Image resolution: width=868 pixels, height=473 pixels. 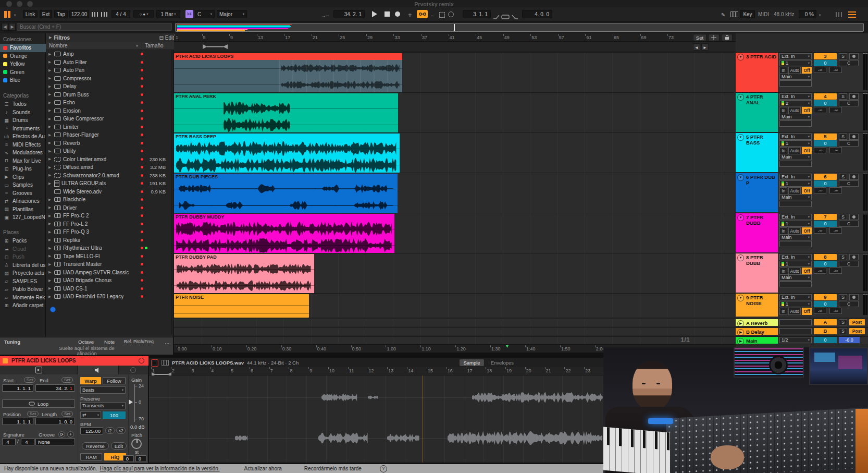 I want to click on clip-title: PTFR BASS DEEP, so click(x=287, y=137).